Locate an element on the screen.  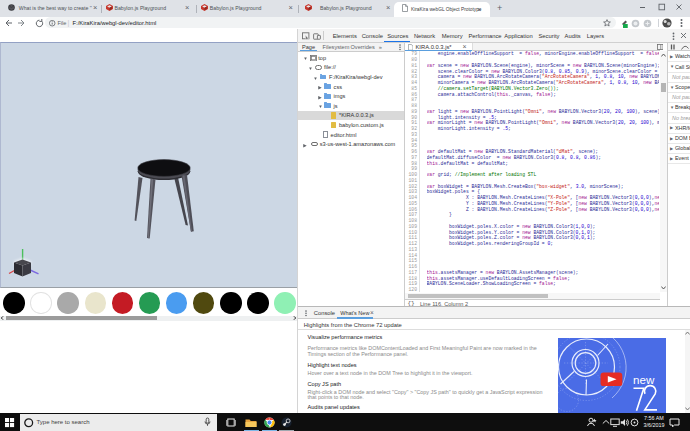
svg-text: new is located at coordinates (644, 380).